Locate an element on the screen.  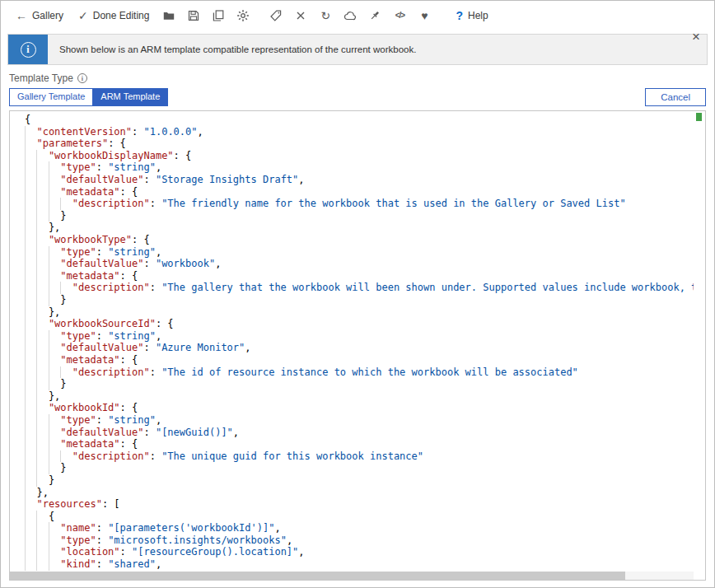
cancel-button: Cancel is located at coordinates (675, 97).